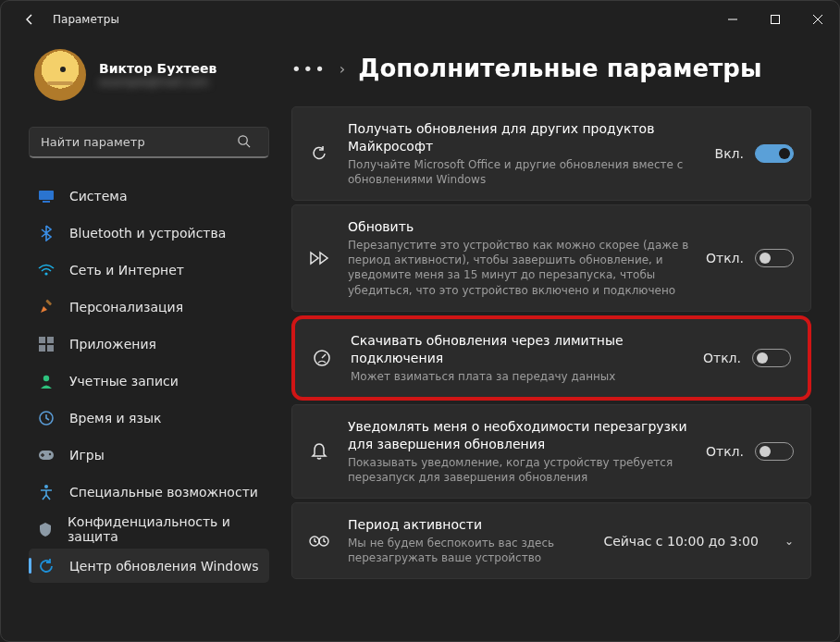 The height and width of the screenshot is (642, 840). Describe the element at coordinates (551, 258) in the screenshot. I see `setting-card-ff: ОбновитьПерезапустите это устройство как…` at that location.